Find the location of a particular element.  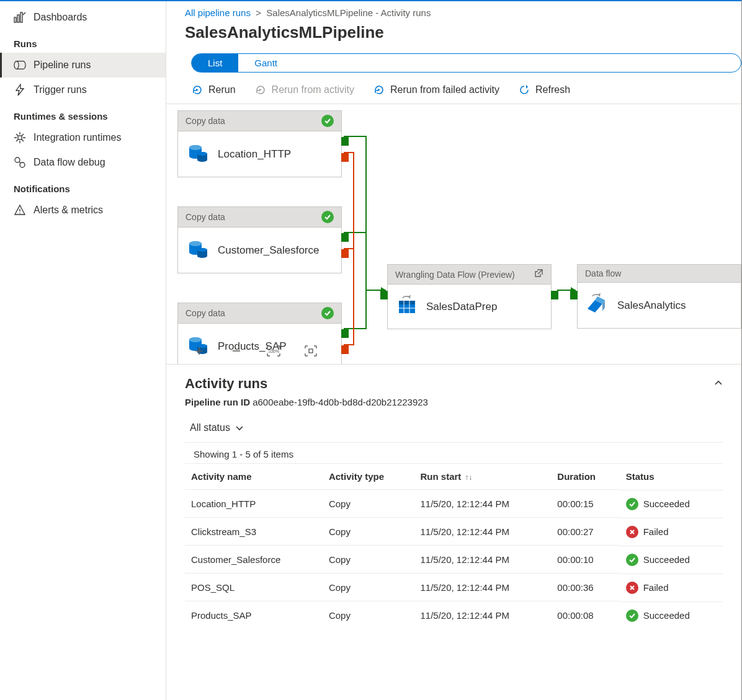

node-location-http: Copy data Location_HTTP is located at coordinates (259, 144).